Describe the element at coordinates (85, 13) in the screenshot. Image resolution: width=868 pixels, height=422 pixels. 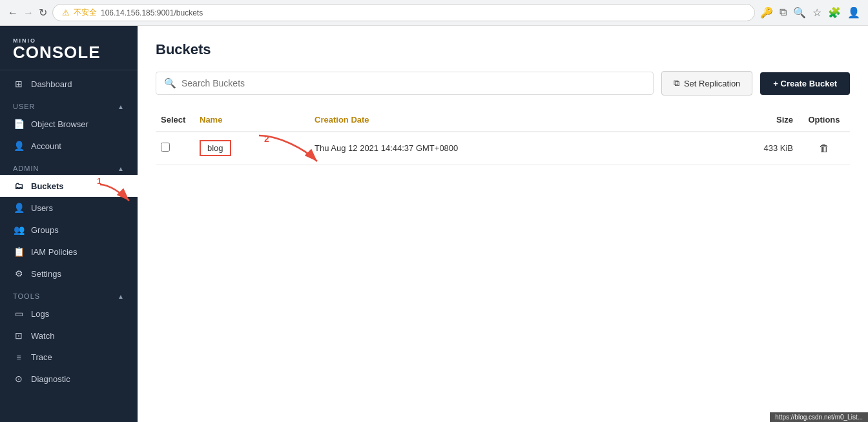
I see `warning-text: 不安全` at that location.